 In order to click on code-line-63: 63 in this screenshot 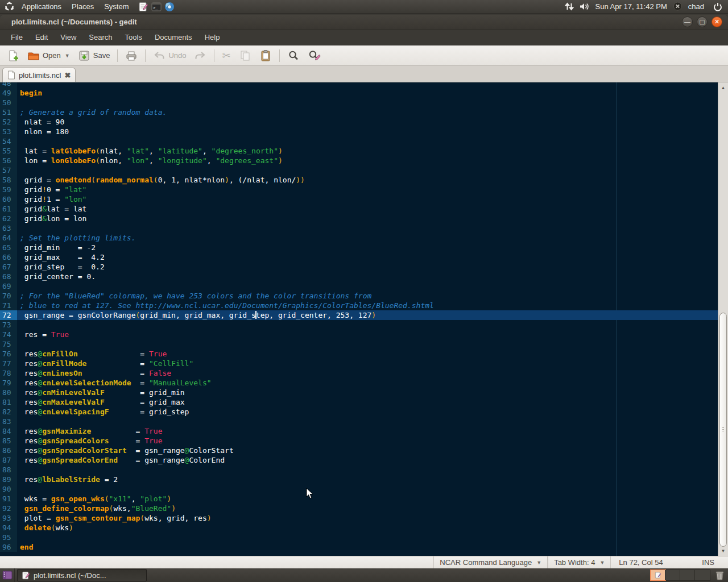, I will do `click(359, 228)`.